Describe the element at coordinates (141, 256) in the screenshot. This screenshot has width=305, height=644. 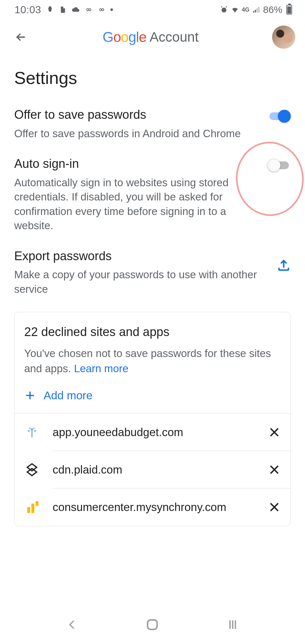
I see `setting-title: Export passwords` at that location.